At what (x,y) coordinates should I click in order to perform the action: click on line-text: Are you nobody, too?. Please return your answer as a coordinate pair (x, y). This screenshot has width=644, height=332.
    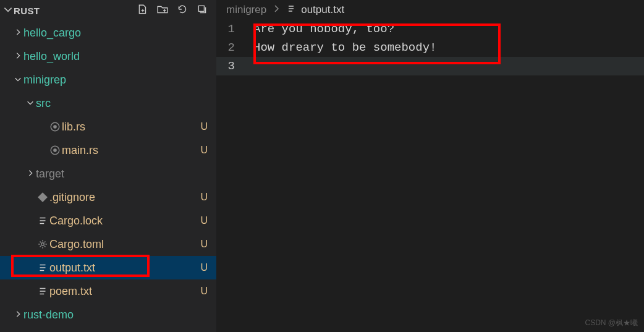
    Looking at the image, I should click on (324, 29).